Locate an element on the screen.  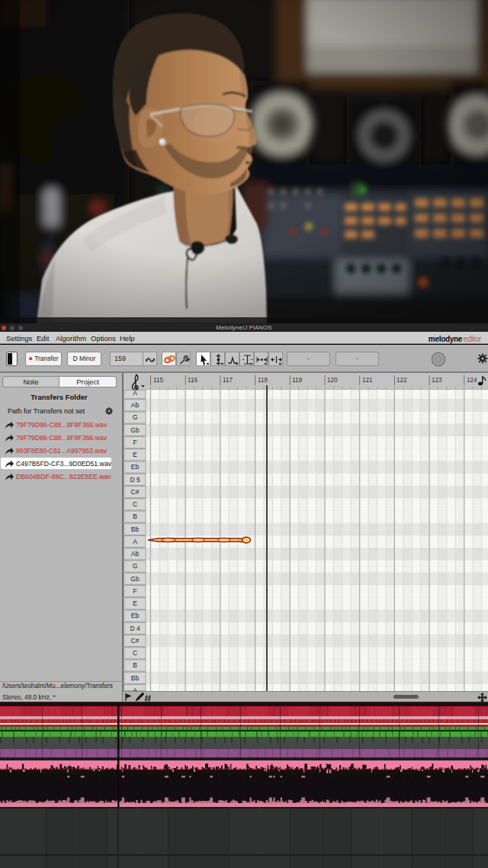
svg-text: 119 is located at coordinates (297, 380).